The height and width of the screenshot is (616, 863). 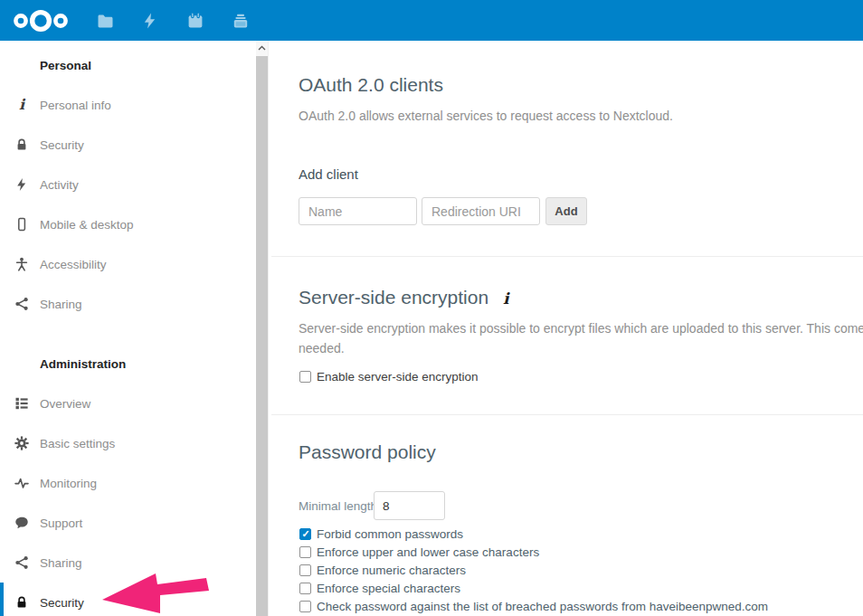 What do you see at coordinates (534, 606) in the screenshot?
I see `check-haveibeenpwned-row: Check password against the list of breac…` at bounding box center [534, 606].